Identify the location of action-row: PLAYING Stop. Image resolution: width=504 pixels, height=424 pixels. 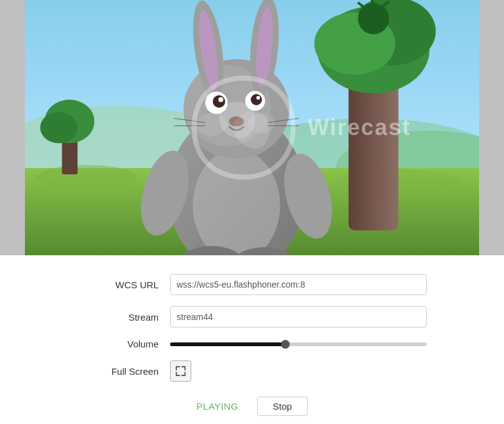
(252, 406).